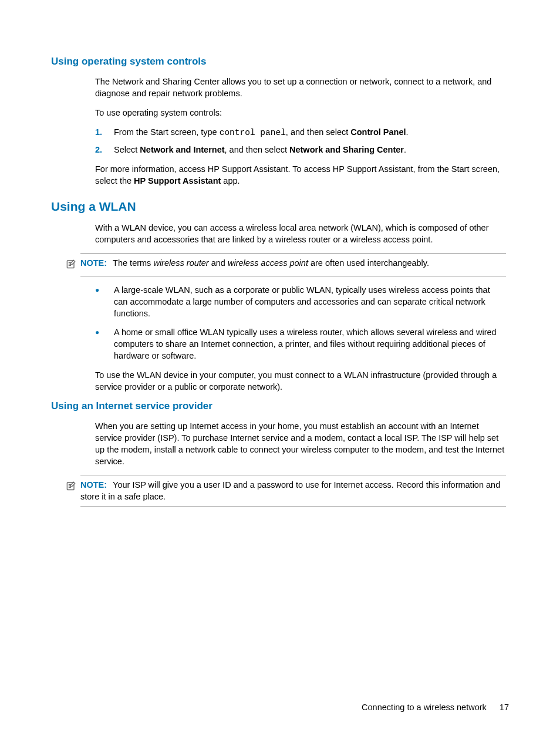 The width and height of the screenshot is (560, 746). I want to click on isp-intro: When you are setting up Internet access …, so click(301, 444).